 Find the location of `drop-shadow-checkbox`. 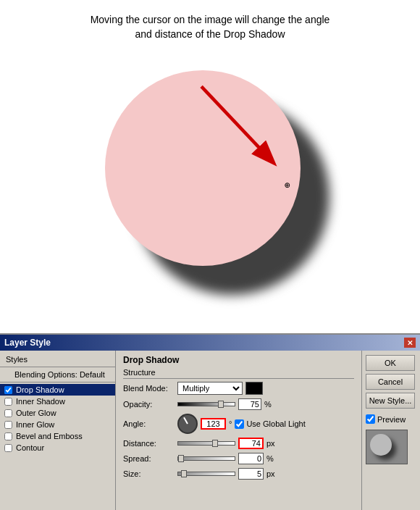

drop-shadow-checkbox is located at coordinates (9, 390).